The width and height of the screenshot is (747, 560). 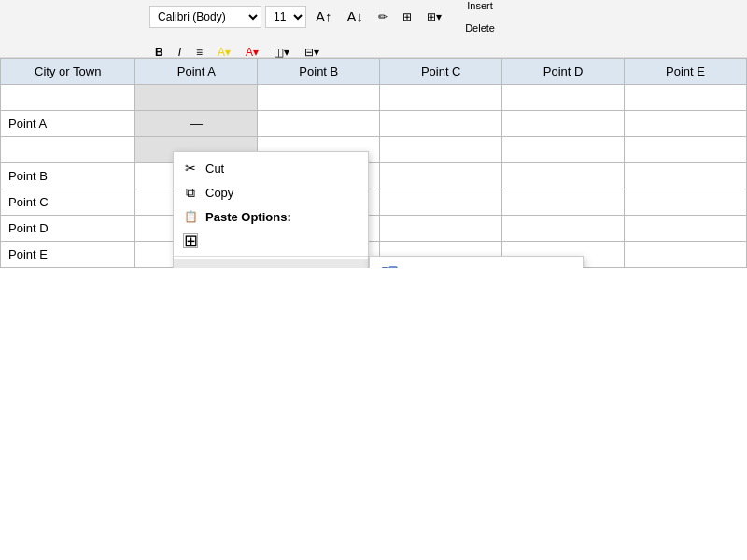 I want to click on insert-button: Insert, so click(x=480, y=8).